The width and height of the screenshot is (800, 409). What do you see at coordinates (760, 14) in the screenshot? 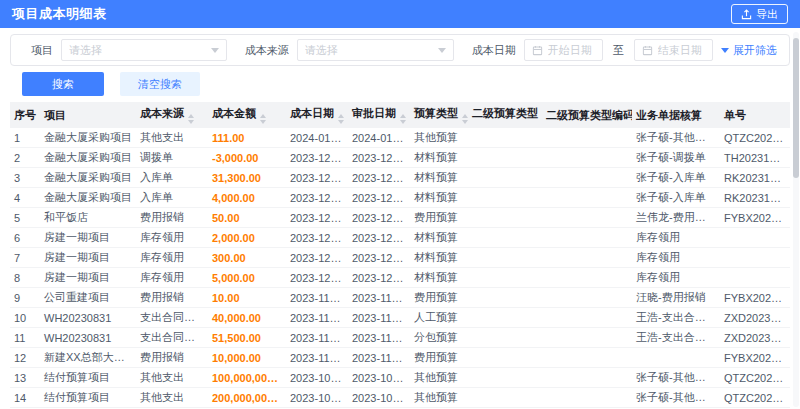
I see `export-button: 导出` at bounding box center [760, 14].